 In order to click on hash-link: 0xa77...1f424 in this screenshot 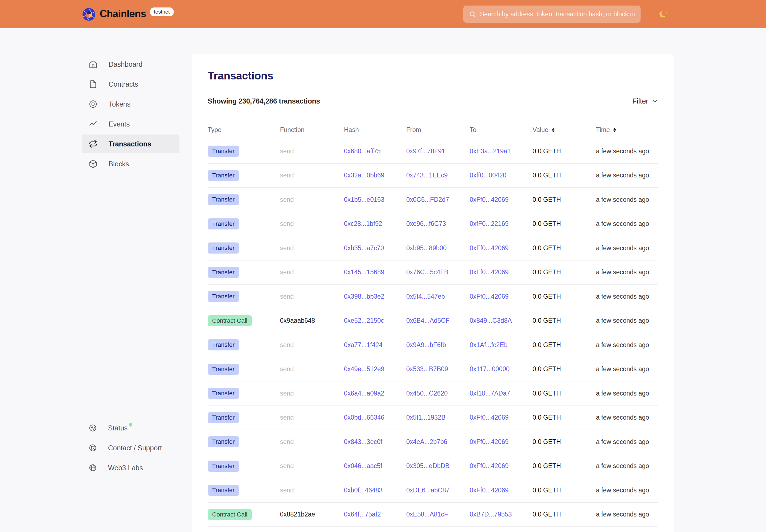, I will do `click(363, 345)`.